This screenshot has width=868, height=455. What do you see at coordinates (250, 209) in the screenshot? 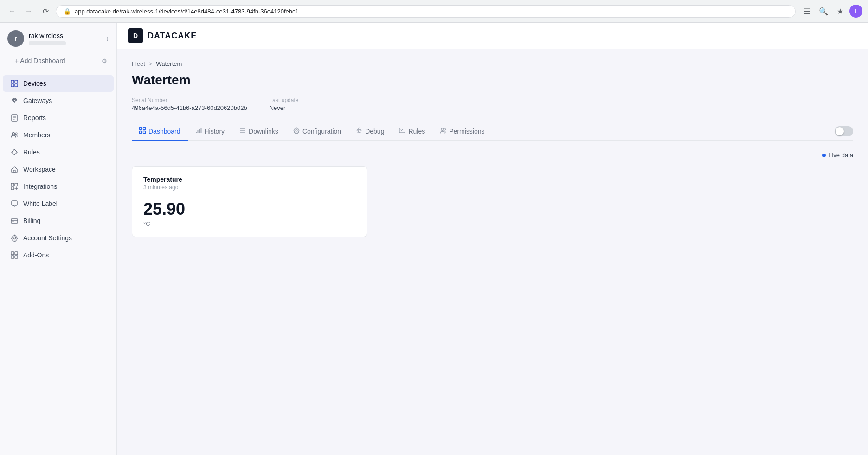
I see `widget-value: 25.90` at bounding box center [250, 209].